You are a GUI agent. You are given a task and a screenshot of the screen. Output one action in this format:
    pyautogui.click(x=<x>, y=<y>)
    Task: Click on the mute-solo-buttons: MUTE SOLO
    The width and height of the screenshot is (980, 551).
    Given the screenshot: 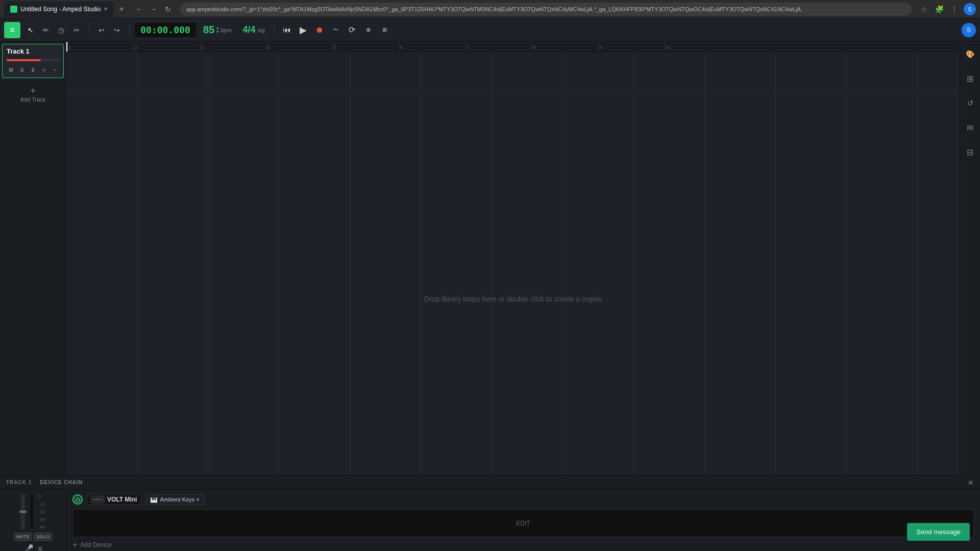 What is the action you would take?
    pyautogui.click(x=33, y=537)
    